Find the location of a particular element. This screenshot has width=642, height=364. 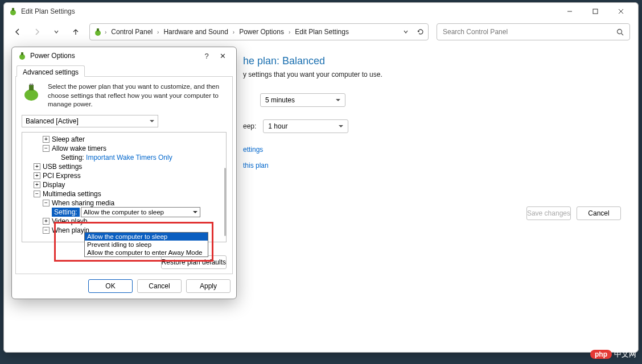

setting-dropdown-list: Allow the computer to sleep Prevent idli… is located at coordinates (146, 245).